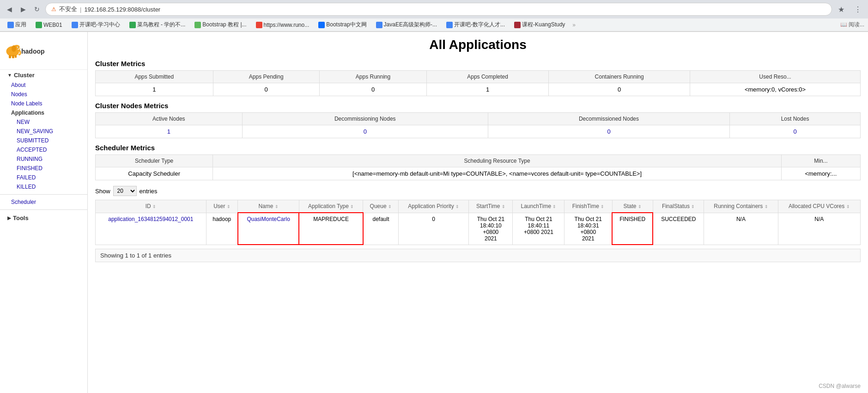 This screenshot has height=393, width=868. I want to click on apps-header-state: State ⇕, so click(632, 207).